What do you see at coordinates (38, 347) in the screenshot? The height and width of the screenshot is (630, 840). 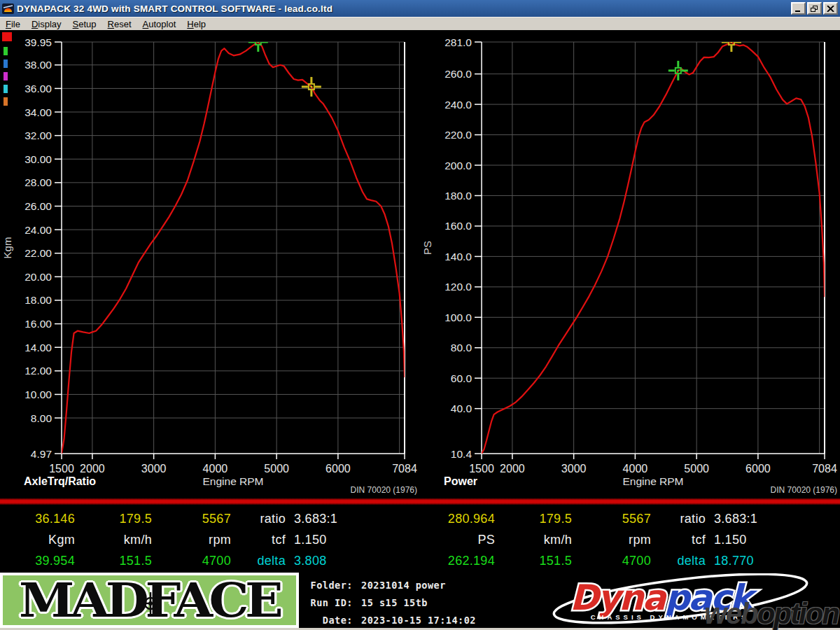 I see `svg-text: 14.00` at bounding box center [38, 347].